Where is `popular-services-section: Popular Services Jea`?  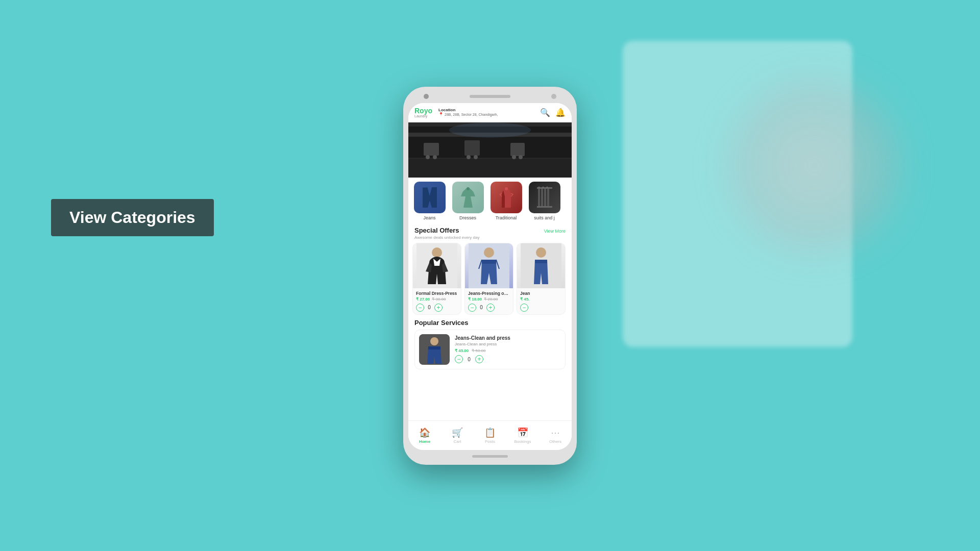 popular-services-section: Popular Services Jea is located at coordinates (490, 342).